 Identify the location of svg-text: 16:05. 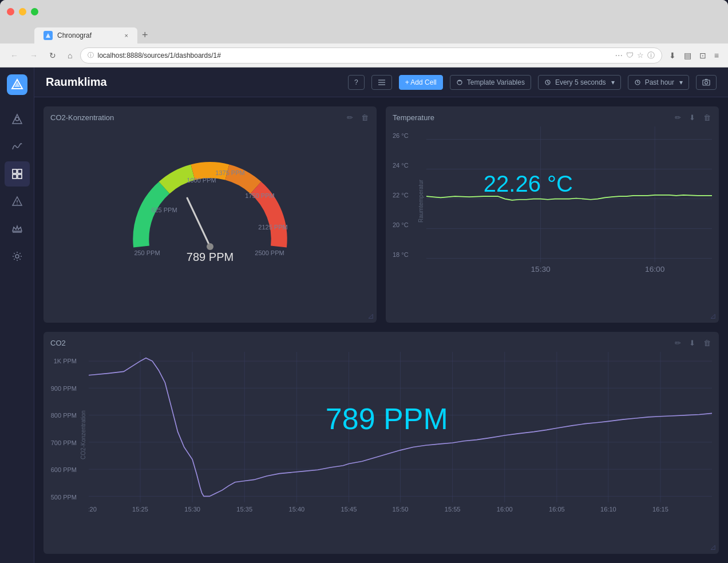
(557, 509).